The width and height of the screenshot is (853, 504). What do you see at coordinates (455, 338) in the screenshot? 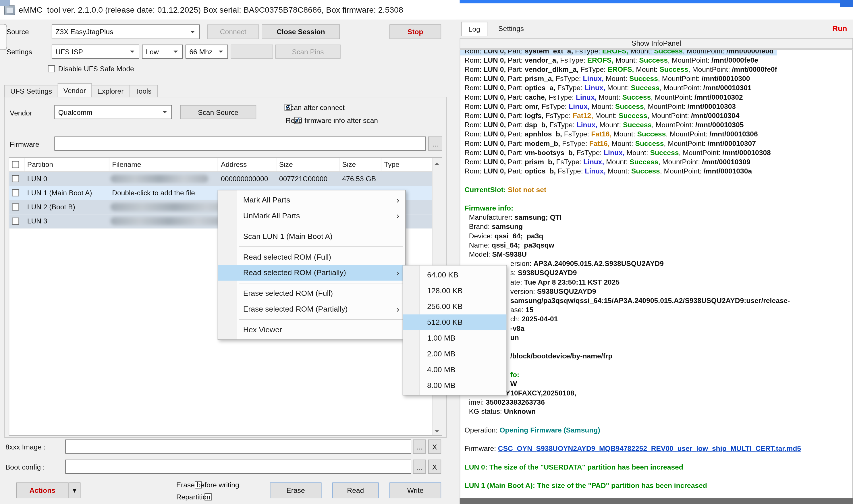
I see `submenu-item-1-00-mb: 1.00 MB` at bounding box center [455, 338].